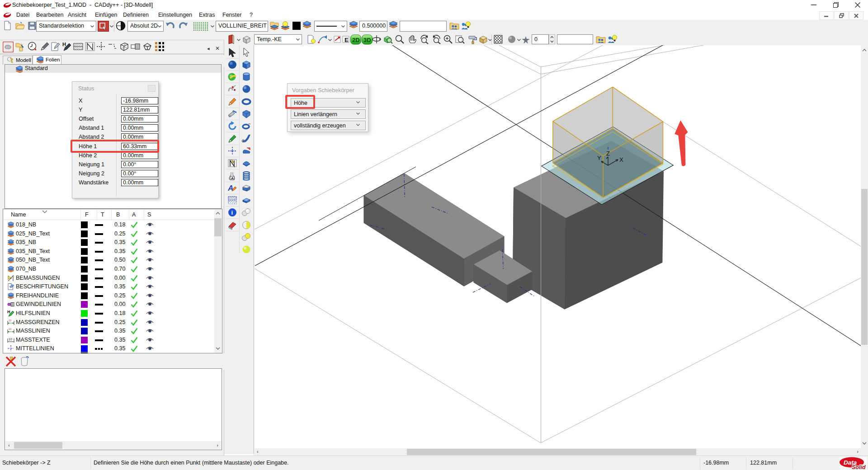 This screenshot has height=470, width=868. What do you see at coordinates (232, 212) in the screenshot?
I see `svg-text: i` at bounding box center [232, 212].